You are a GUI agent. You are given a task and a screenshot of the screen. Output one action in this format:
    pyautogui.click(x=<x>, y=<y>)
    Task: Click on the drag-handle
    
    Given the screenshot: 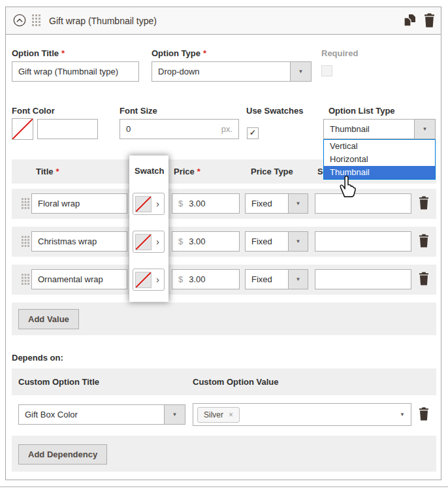 What is the action you would take?
    pyautogui.click(x=37, y=22)
    